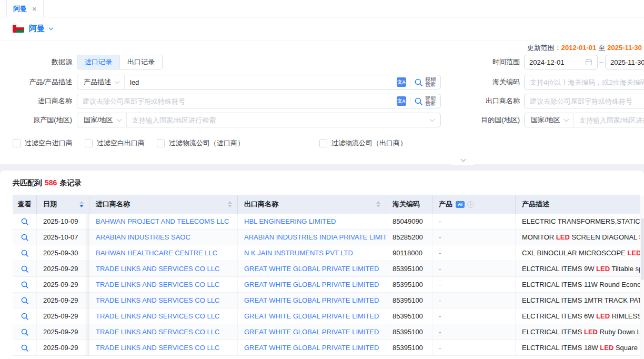 This screenshot has width=644, height=359. Describe the element at coordinates (427, 82) in the screenshot. I see `fuzzy-search-button: 模糊搜索` at that location.